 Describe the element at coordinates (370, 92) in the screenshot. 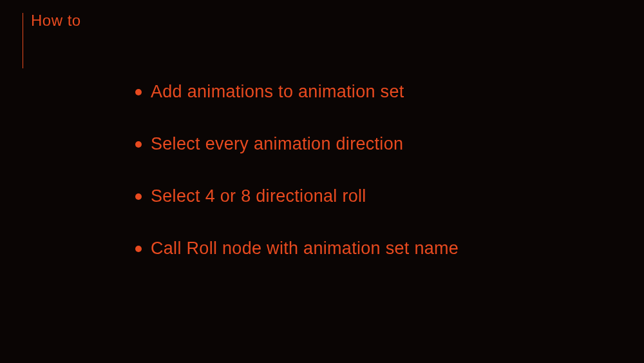

I see `list-item: Add animations to animation set` at that location.